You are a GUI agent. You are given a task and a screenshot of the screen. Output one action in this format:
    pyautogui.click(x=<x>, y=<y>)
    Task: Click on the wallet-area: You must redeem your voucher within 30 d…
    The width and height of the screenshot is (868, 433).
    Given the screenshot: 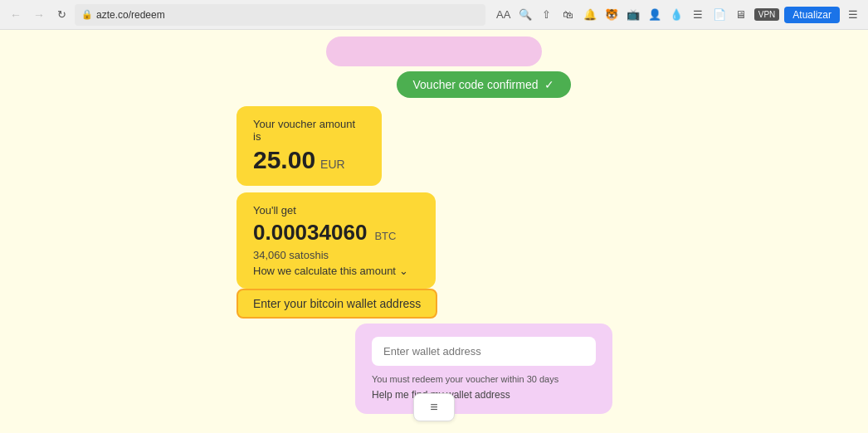 What is the action you would take?
    pyautogui.click(x=484, y=368)
    